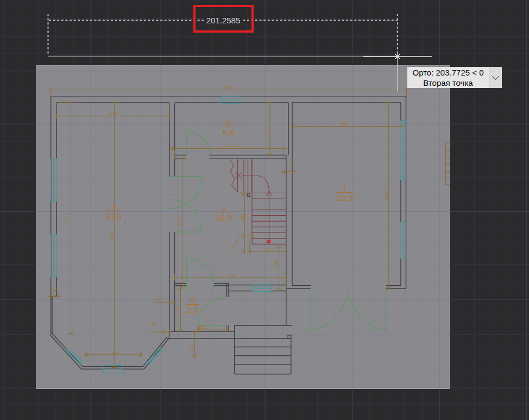 The width and height of the screenshot is (529, 420). What do you see at coordinates (224, 217) in the screenshot?
I see `svg-text: 16,0` at bounding box center [224, 217].